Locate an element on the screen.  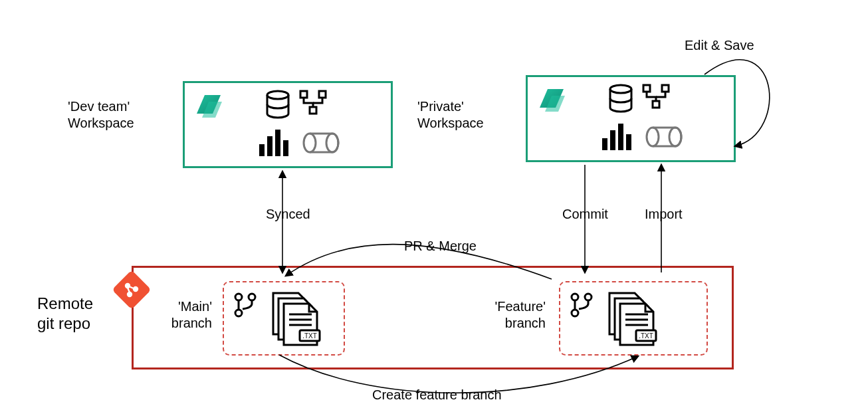
arrow-edit-save is located at coordinates (737, 103).